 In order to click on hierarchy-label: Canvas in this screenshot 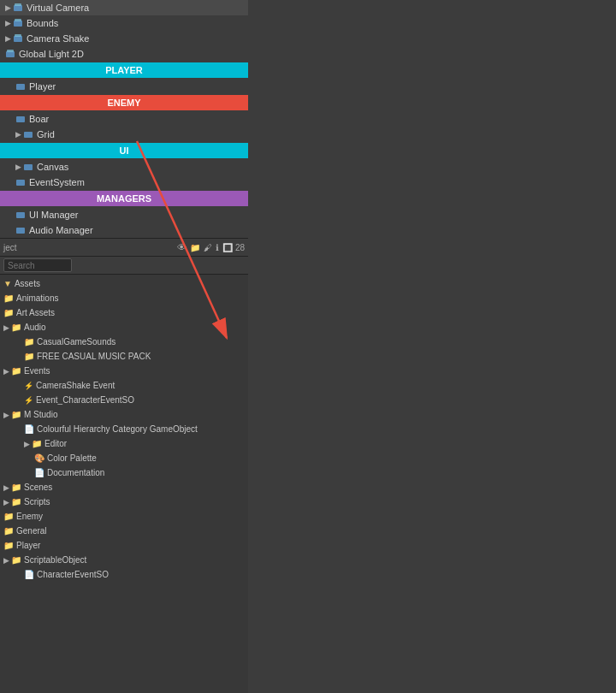, I will do `click(53, 167)`.